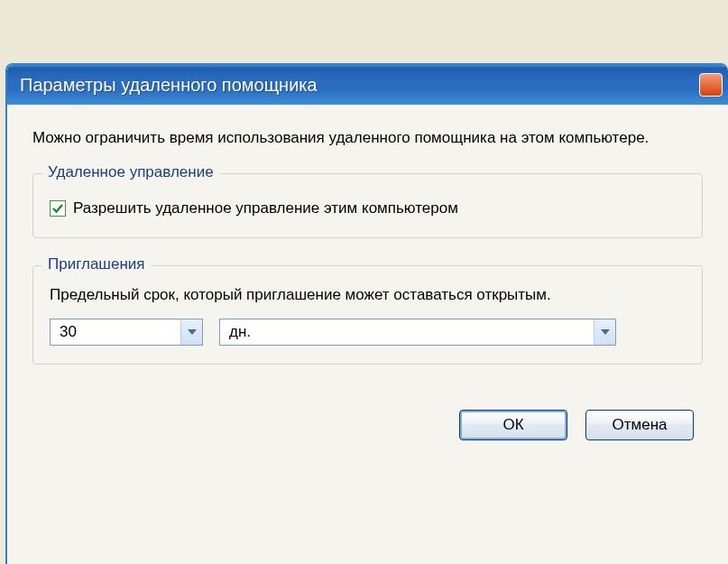 The width and height of the screenshot is (728, 564). Describe the element at coordinates (368, 295) in the screenshot. I see `invitation-duration-label: Предельный срок, который приглашение мож…` at that location.